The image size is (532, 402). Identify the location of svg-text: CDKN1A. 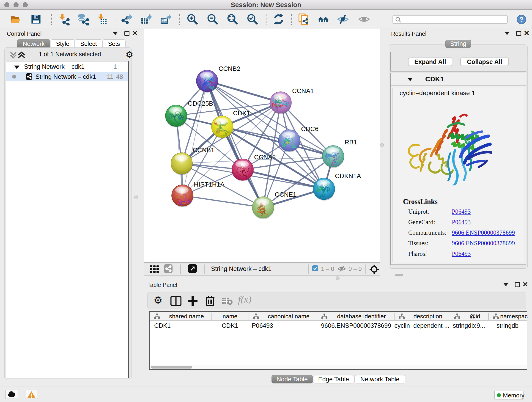
(348, 176).